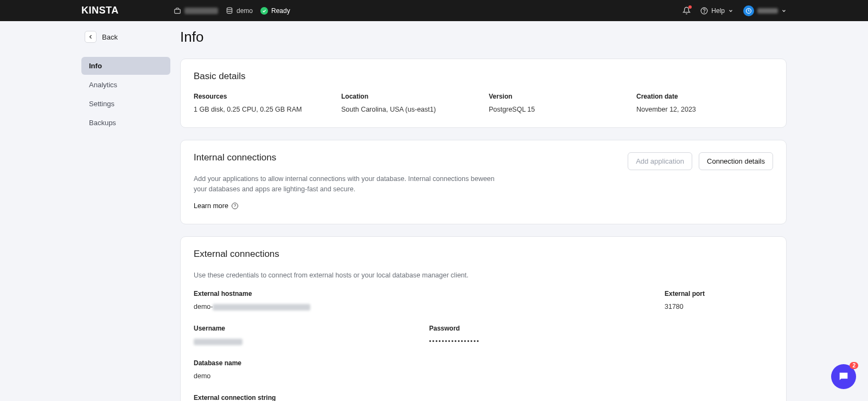 This screenshot has height=401, width=868. Describe the element at coordinates (126, 122) in the screenshot. I see `sidebar-item-backups: Backups` at that location.